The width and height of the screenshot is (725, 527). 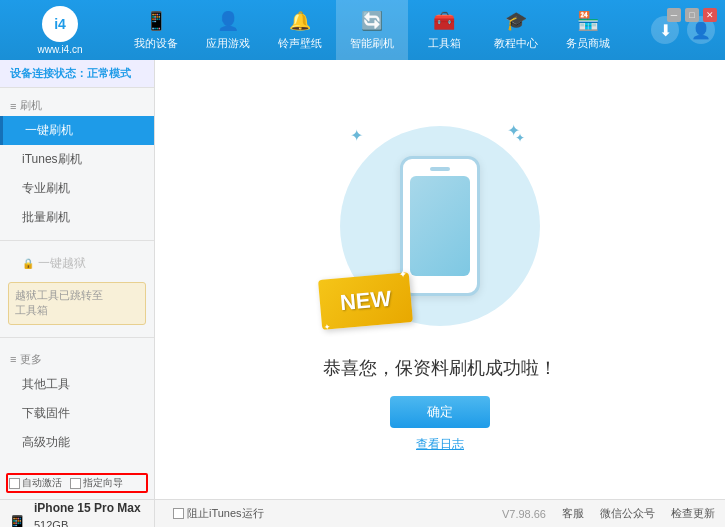 What do you see at coordinates (77, 402) in the screenshot?
I see `sidebar-section-more: ≡ 更多 其他工具 下载固件 高级功能` at bounding box center [77, 402].